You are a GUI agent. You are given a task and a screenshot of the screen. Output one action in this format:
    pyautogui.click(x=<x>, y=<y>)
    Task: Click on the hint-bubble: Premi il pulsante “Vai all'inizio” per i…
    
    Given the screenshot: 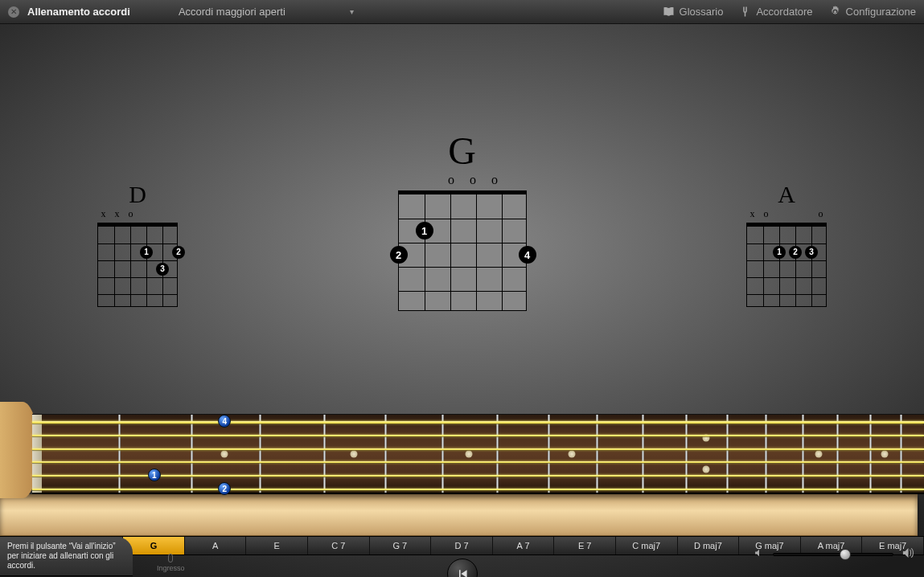 What is the action you would take?
    pyautogui.click(x=66, y=556)
    